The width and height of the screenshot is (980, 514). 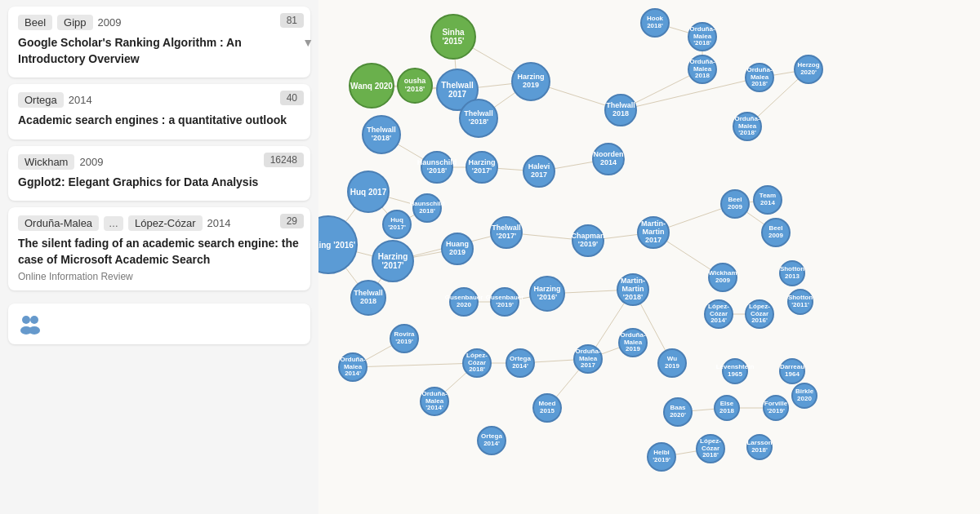 What do you see at coordinates (292, 221) in the screenshot?
I see `citation-badge: 29` at bounding box center [292, 221].